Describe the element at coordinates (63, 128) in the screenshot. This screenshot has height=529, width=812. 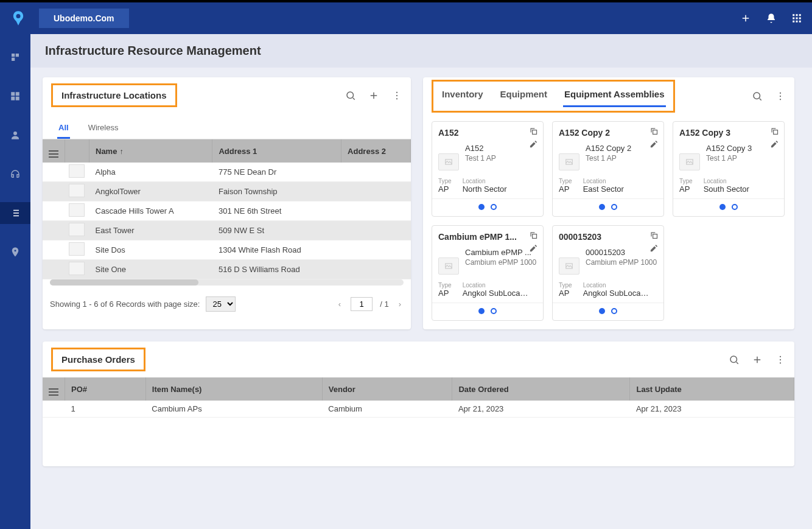
I see `subtab-all: All` at that location.